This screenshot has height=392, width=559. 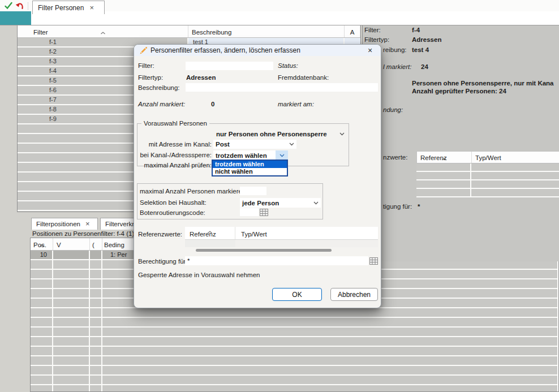 What do you see at coordinates (163, 261) in the screenshot?
I see `berechtigung-label: Berechtigung für:` at bounding box center [163, 261].